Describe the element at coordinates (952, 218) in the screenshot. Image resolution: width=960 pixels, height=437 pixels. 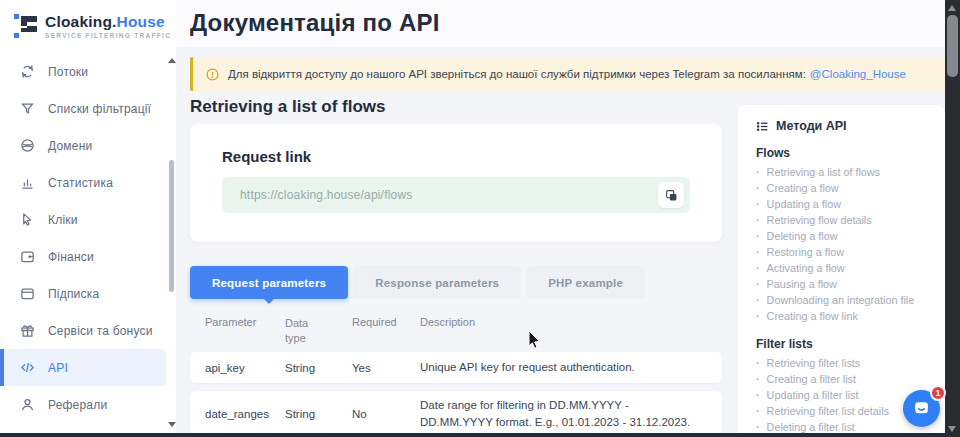
I see `page-scrollbar` at that location.